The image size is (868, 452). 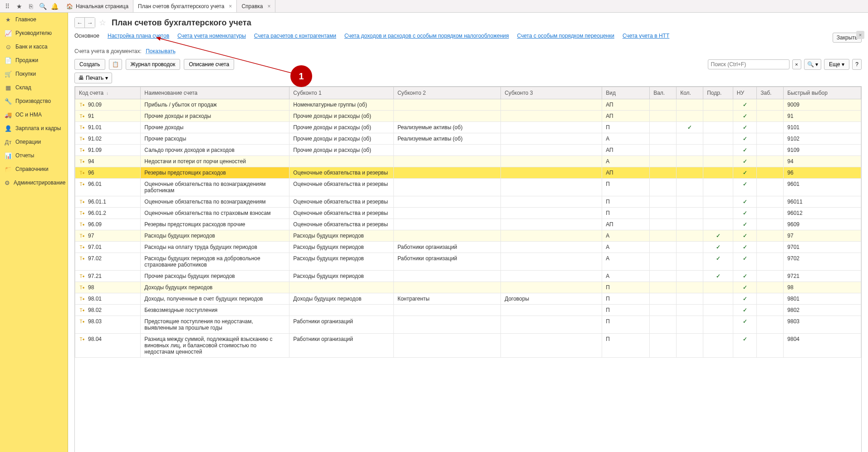 What do you see at coordinates (215, 345) in the screenshot?
I see `account-name: Разница между суммой, подлежащей взыскан…` at bounding box center [215, 345].